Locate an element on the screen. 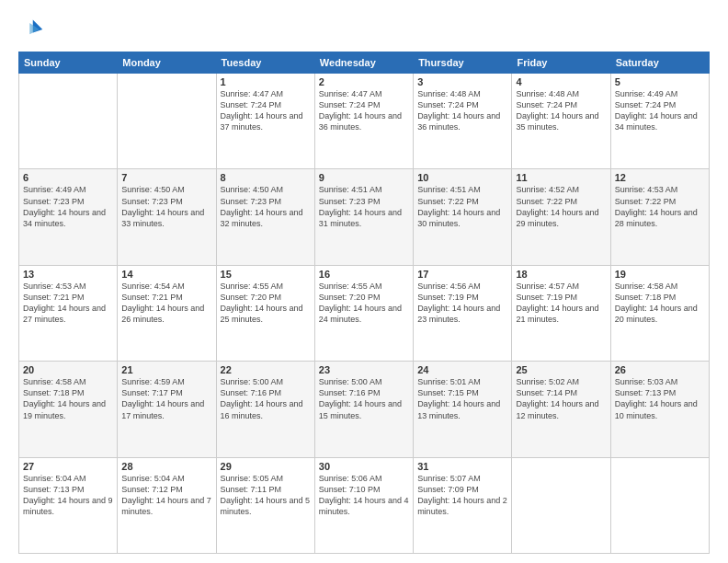  day-cell: 28Sunrise: 5:04 AM Sunset: 7:12 PM Dayli… is located at coordinates (167, 505).